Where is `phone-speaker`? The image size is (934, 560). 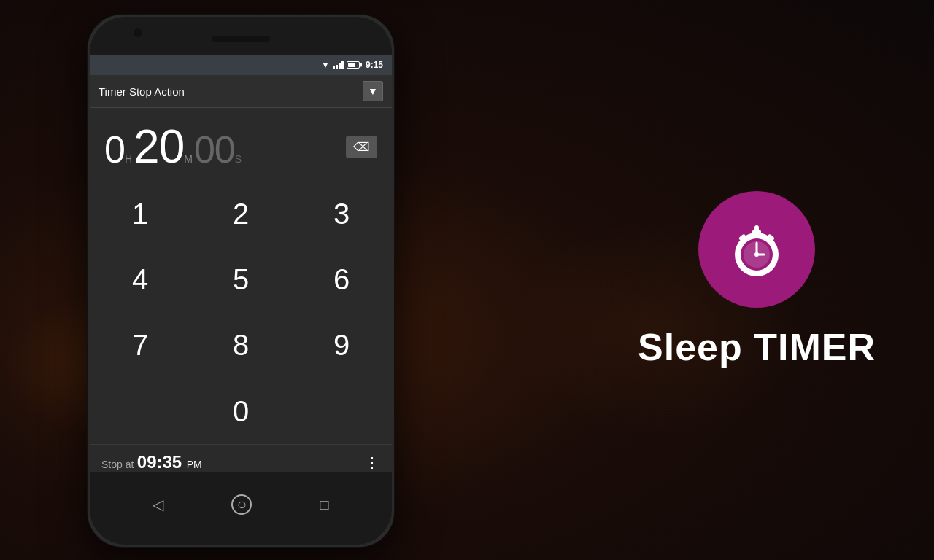 phone-speaker is located at coordinates (241, 39).